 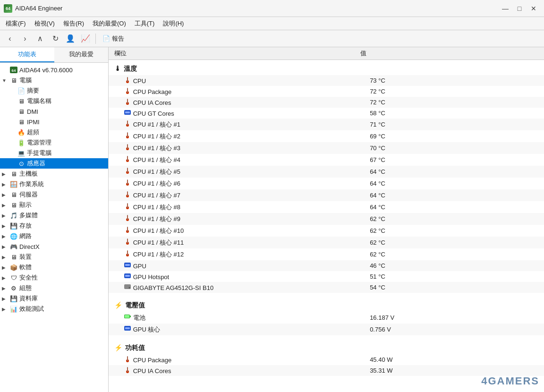 I want to click on sidebar-item-summary: 📄 摘要, so click(x=54, y=91).